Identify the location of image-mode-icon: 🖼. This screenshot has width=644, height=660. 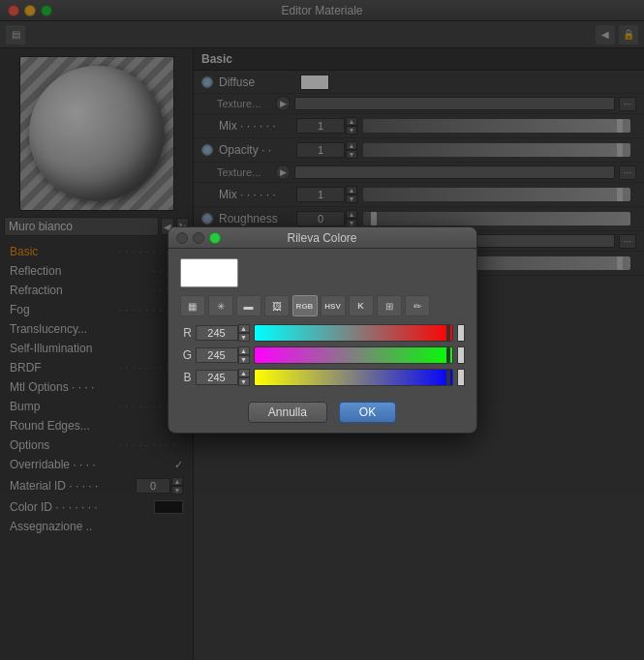
(277, 306).